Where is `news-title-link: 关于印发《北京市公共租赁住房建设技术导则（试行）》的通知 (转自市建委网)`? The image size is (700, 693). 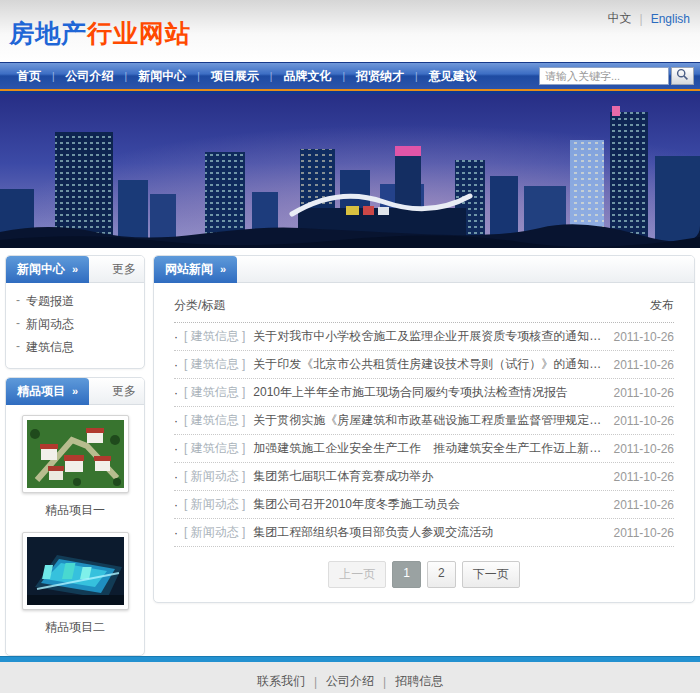 news-title-link: 关于印发《北京市公共租赁住房建设技术导则（试行）》的通知 (转自市建委网) is located at coordinates (428, 364).